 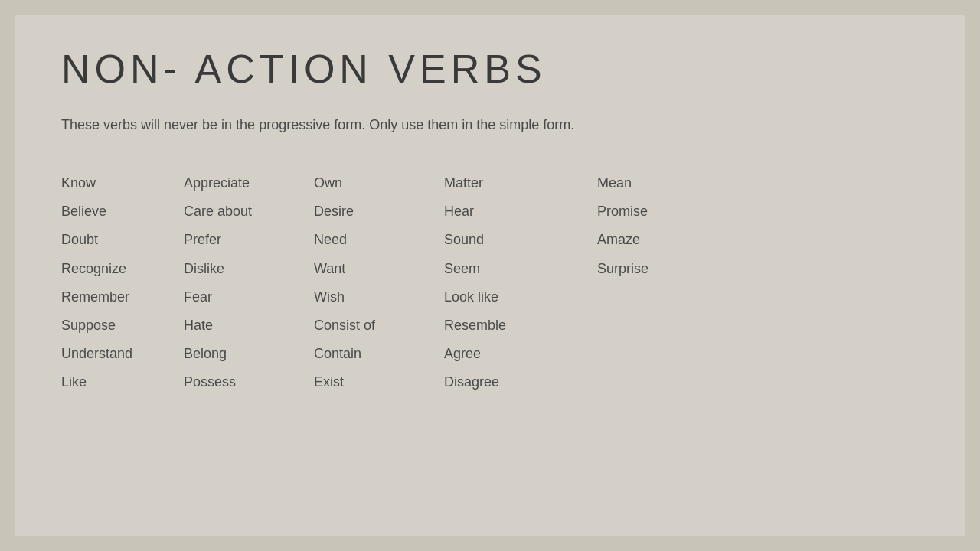 I want to click on verb-item: Resemble, so click(x=521, y=326).